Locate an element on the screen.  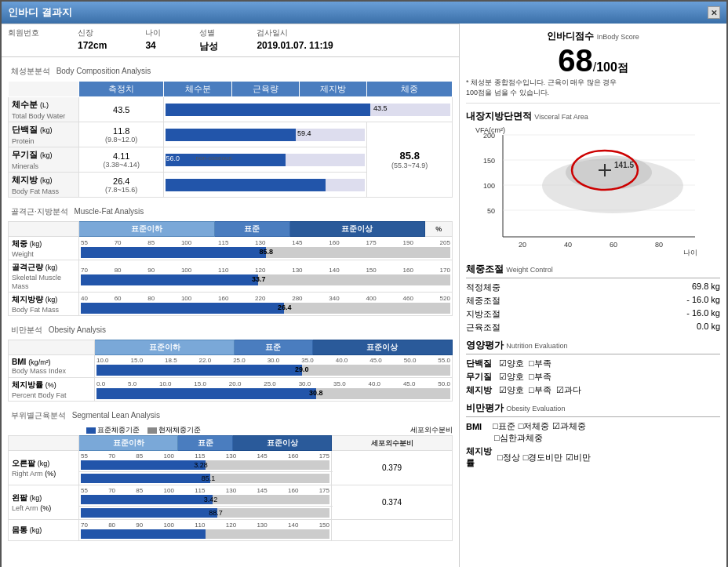
ob-label-bfp: 체지방률 (%) Percent Body Fat is located at coordinates (52, 390).